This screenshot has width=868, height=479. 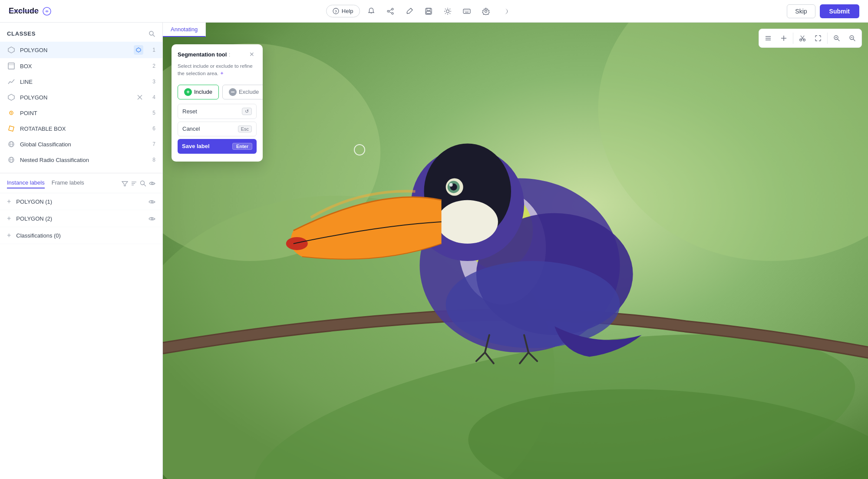 I want to click on help-icon: ?, so click(x=336, y=11).